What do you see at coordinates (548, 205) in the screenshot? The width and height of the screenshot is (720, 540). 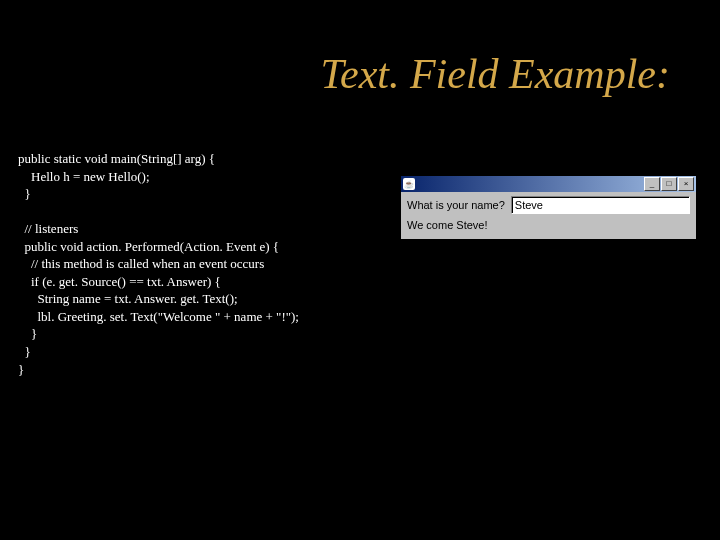 I see `prompt-row: What is your name? Steve` at bounding box center [548, 205].